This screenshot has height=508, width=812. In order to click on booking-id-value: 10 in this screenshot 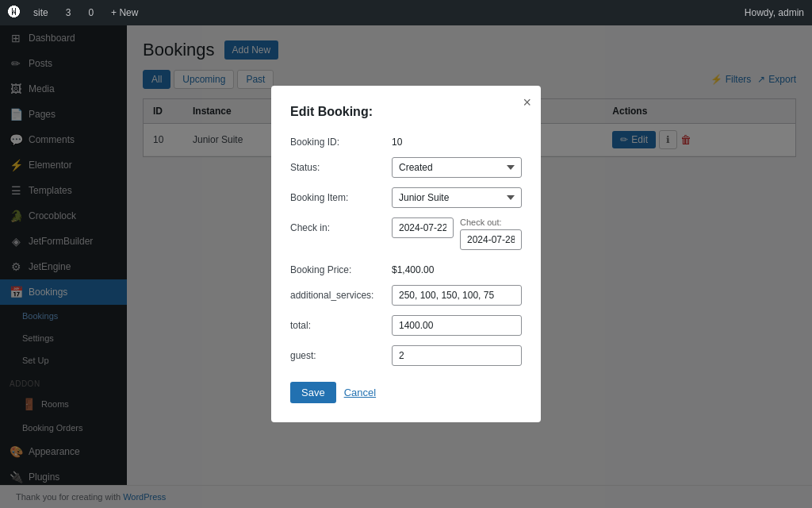, I will do `click(396, 140)`.